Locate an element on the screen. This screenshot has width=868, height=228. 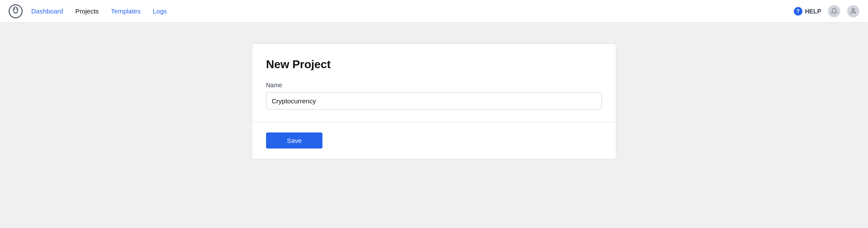
card-title: New Project is located at coordinates (434, 64).